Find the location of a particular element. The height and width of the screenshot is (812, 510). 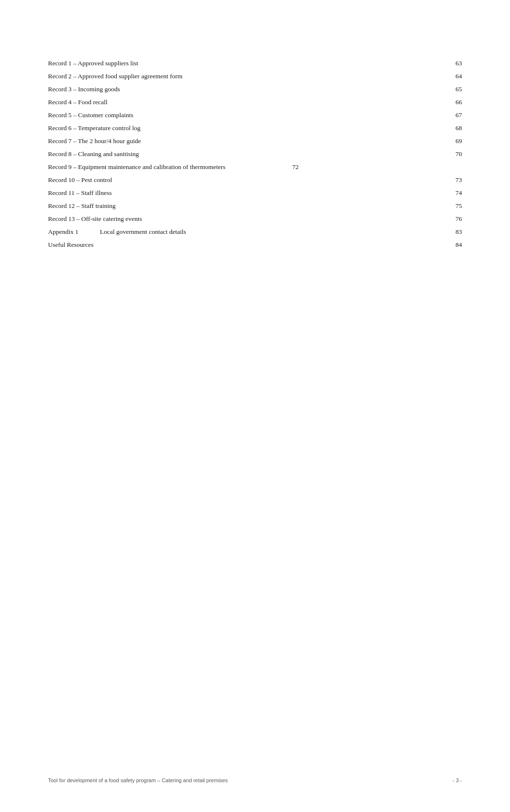

list-item: Record 5 – Customer complaints 67 is located at coordinates (255, 115).